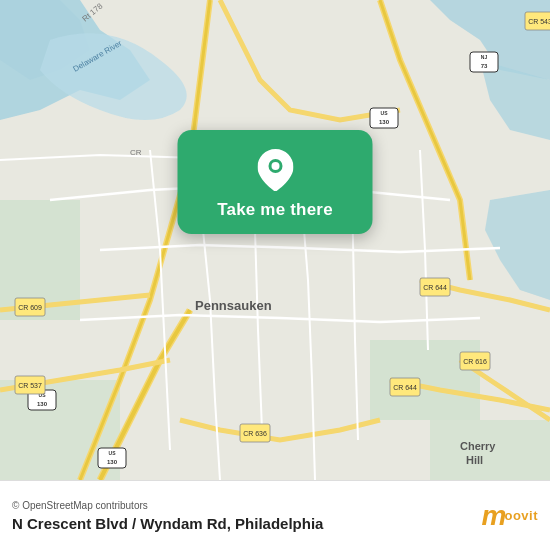  What do you see at coordinates (30, 308) in the screenshot?
I see `svg-text: CR 609` at bounding box center [30, 308].